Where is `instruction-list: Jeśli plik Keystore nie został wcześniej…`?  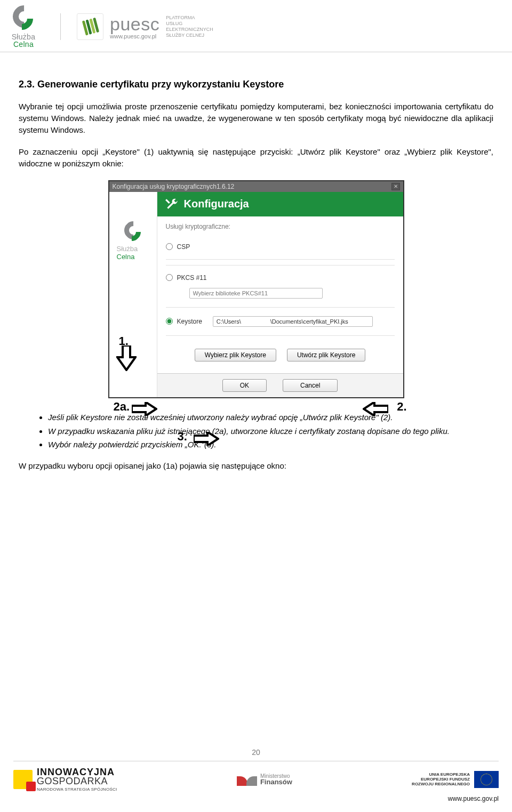 instruction-list: Jeśli plik Keystore nie został wcześniej… is located at coordinates (256, 431).